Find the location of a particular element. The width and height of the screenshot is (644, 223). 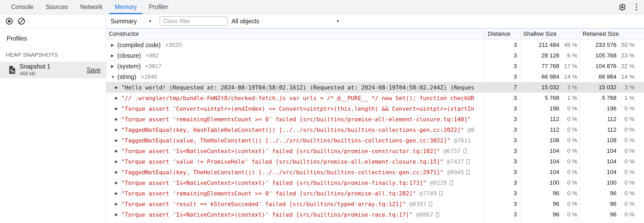

retained-size-cell: 1960 % is located at coordinates (612, 109).